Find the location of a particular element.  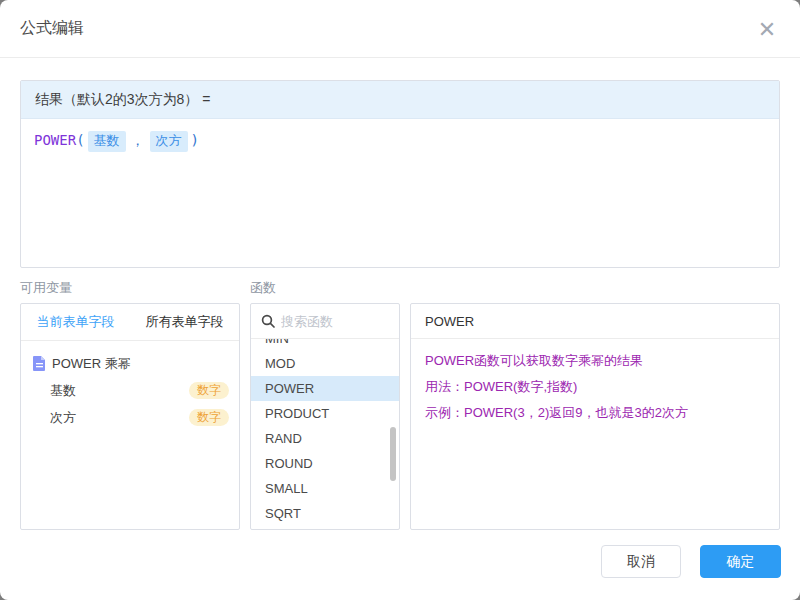

variables-tree: POWER 乘幂 基数 数字 次方 数字 is located at coordinates (130, 386).